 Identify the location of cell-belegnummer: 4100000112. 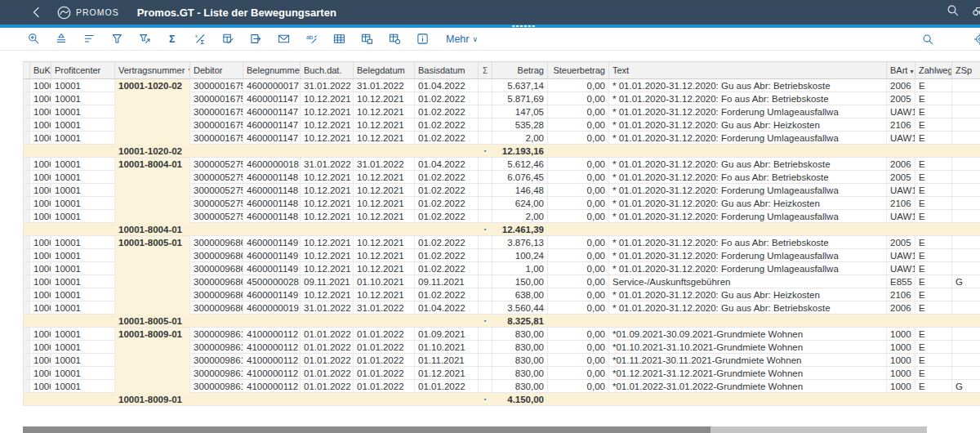
(272, 334).